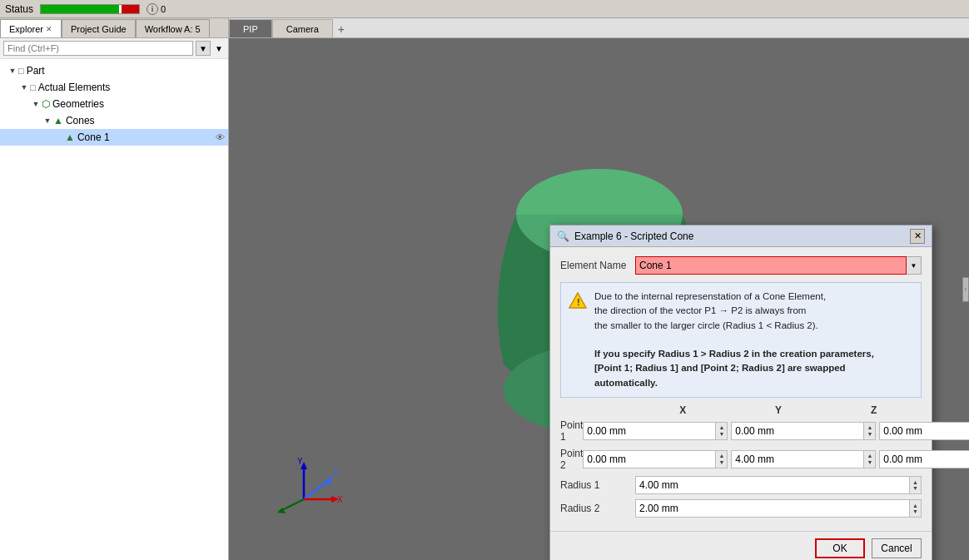 This screenshot has width=969, height=560. What do you see at coordinates (771, 265) in the screenshot?
I see `element-name-input` at bounding box center [771, 265].